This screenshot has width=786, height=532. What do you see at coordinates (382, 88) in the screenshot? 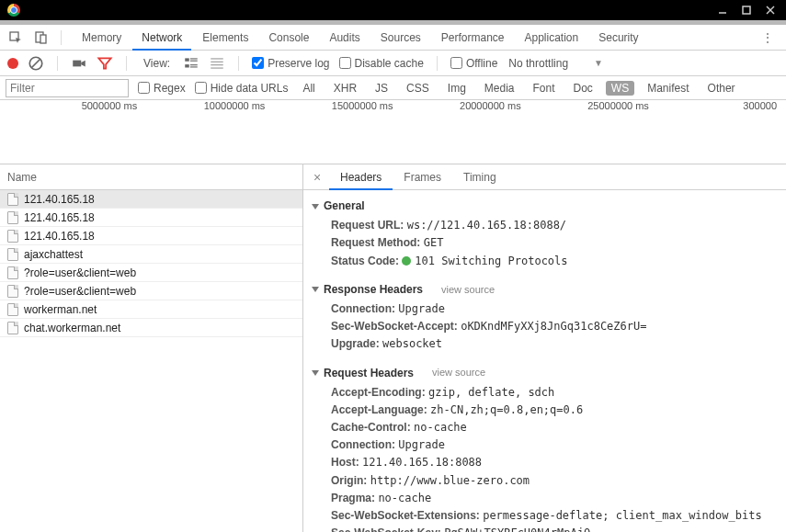
I see `filter-type-js: JS` at bounding box center [382, 88].